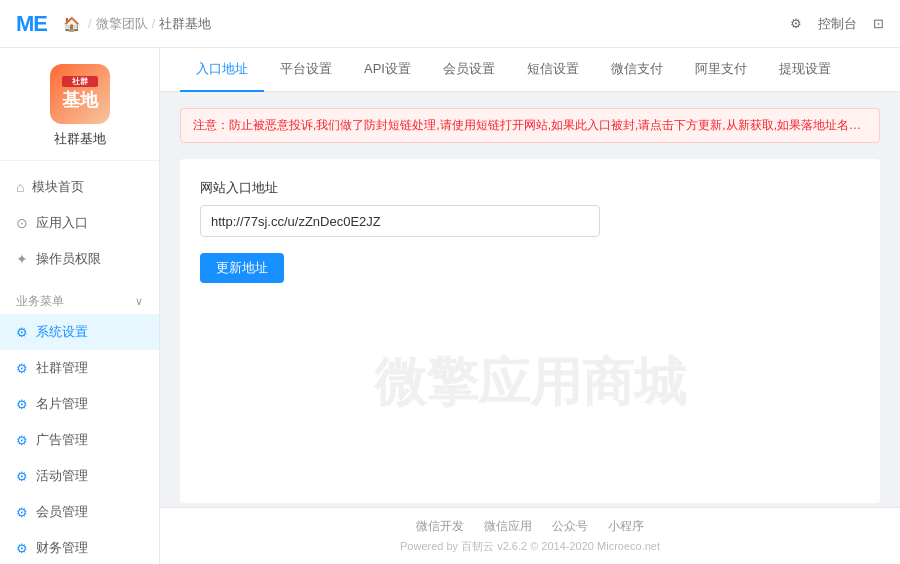 The width and height of the screenshot is (900, 564). Describe the element at coordinates (62, 368) in the screenshot. I see `community-menu-label: 社群管理` at that location.